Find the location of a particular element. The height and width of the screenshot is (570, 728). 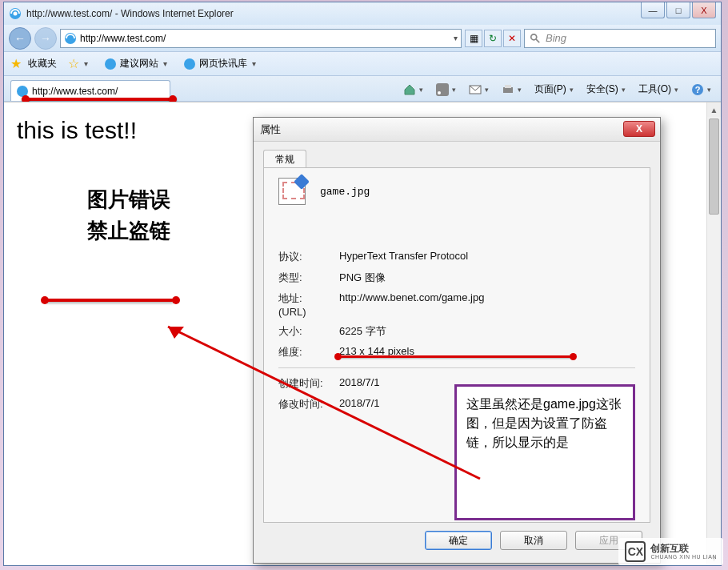

url-value: http://www.benet.com/game.jpg is located at coordinates (487, 298).